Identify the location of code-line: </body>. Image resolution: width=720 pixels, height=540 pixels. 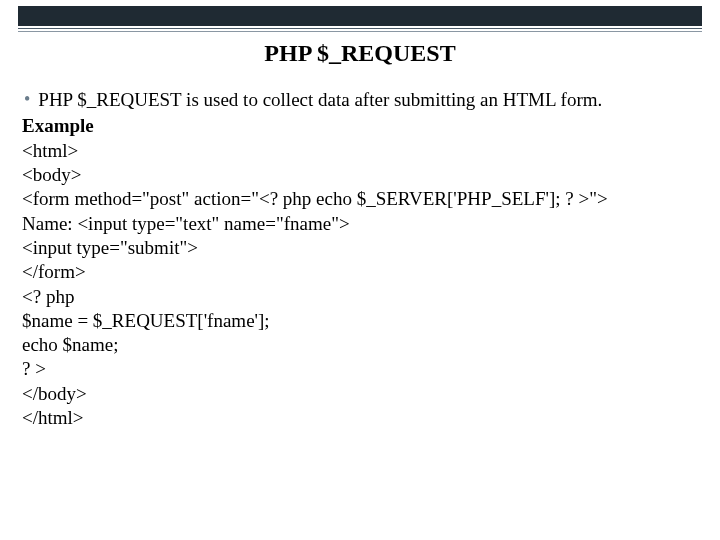
(360, 394).